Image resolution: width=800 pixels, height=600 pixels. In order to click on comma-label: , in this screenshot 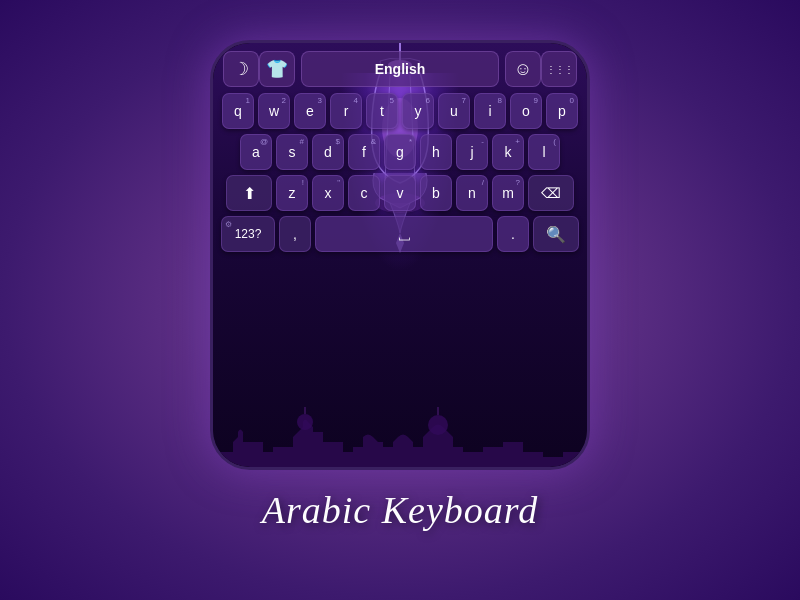, I will do `click(295, 234)`.